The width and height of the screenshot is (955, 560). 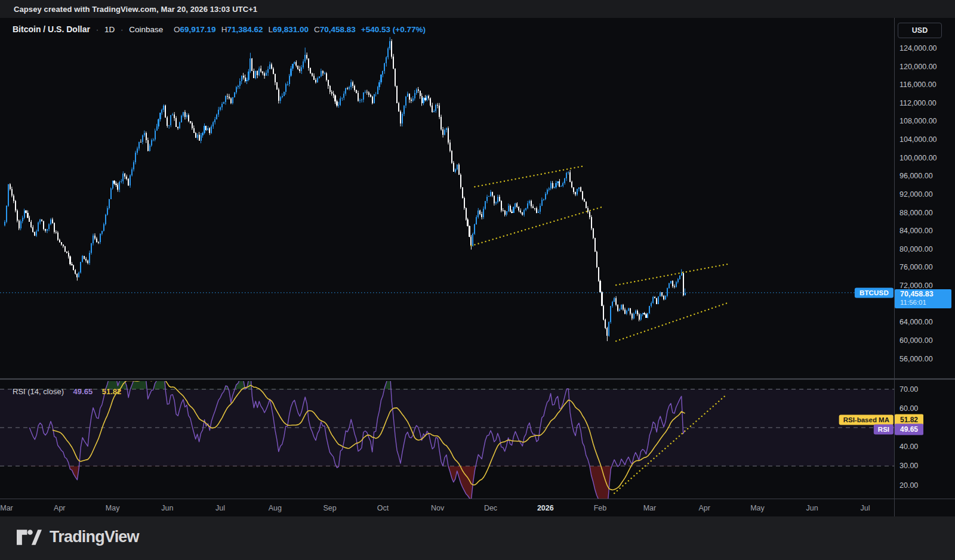 I want to click on rsi-indicator-header: RSI (14, close) 49.65 51.82, so click(x=67, y=391).